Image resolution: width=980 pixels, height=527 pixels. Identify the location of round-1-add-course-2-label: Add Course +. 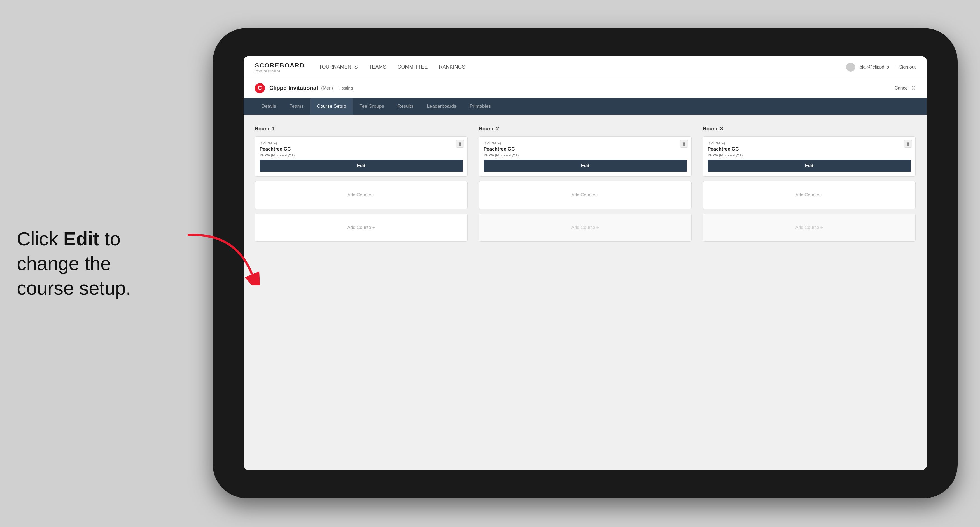
(361, 227).